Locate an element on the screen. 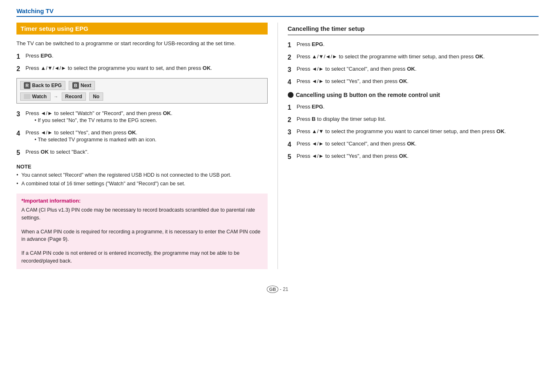 Image resolution: width=555 pixels, height=392 pixels. intro-text: The TV can be switched to a programme or… is located at coordinates (142, 44).